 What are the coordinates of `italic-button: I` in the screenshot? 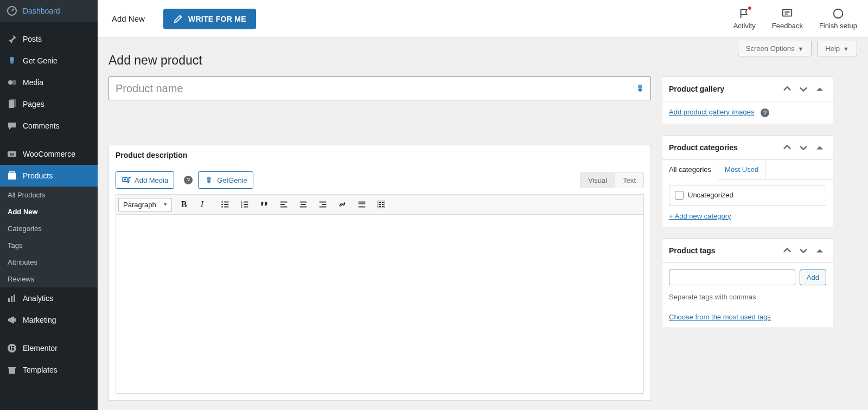 It's located at (206, 204).